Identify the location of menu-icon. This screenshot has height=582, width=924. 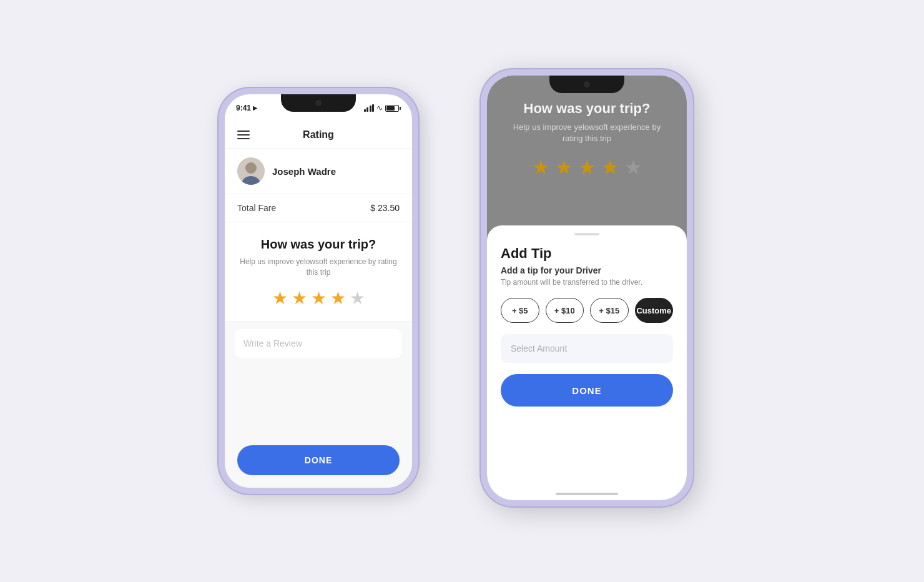
(243, 135).